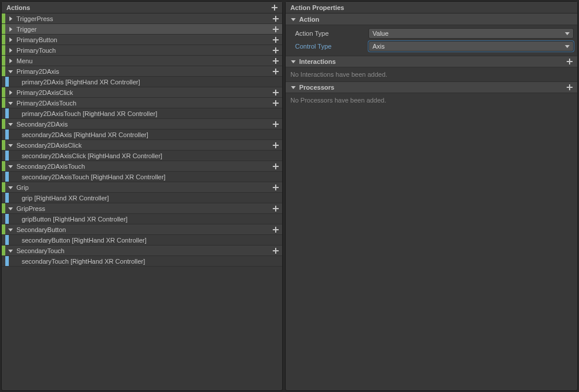  I want to click on binding-row: primary2DAxisTouch [RightHand XR Control…, so click(142, 114).